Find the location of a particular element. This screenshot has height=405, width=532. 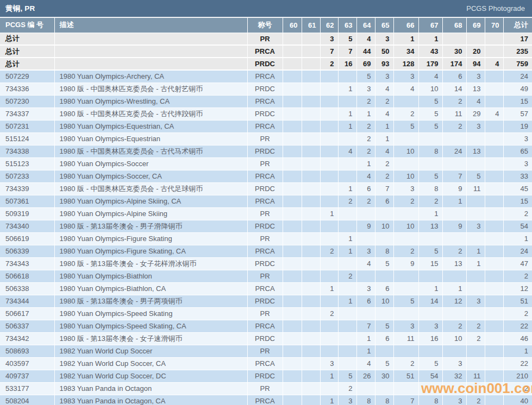

coin-id-link: 533177 is located at coordinates (27, 389).